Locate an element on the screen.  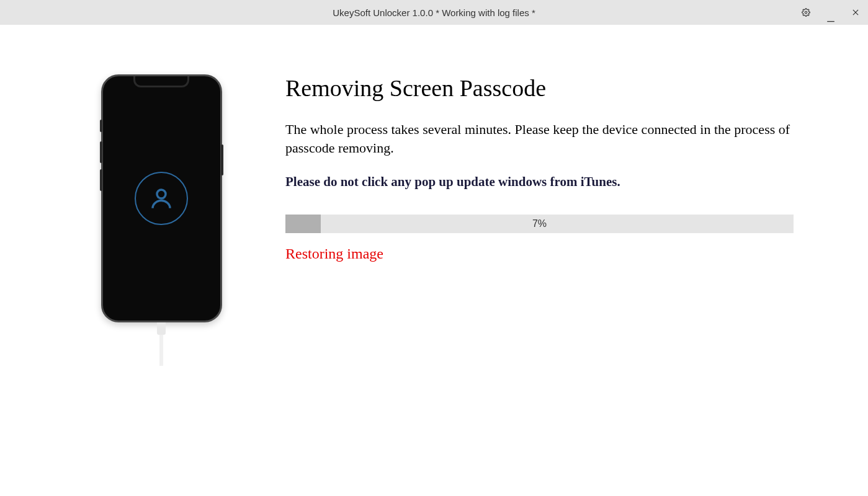
phone-body is located at coordinates (161, 198).